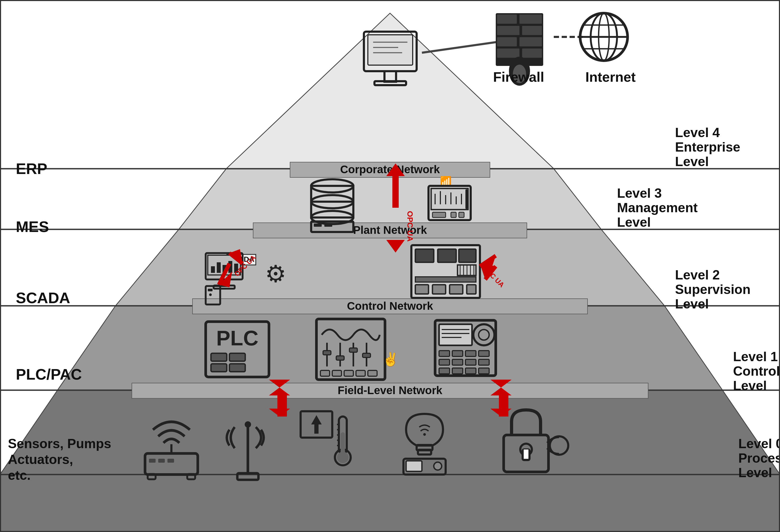  What do you see at coordinates (390, 390) in the screenshot?
I see `svg-text: Field-Level Network` at bounding box center [390, 390].